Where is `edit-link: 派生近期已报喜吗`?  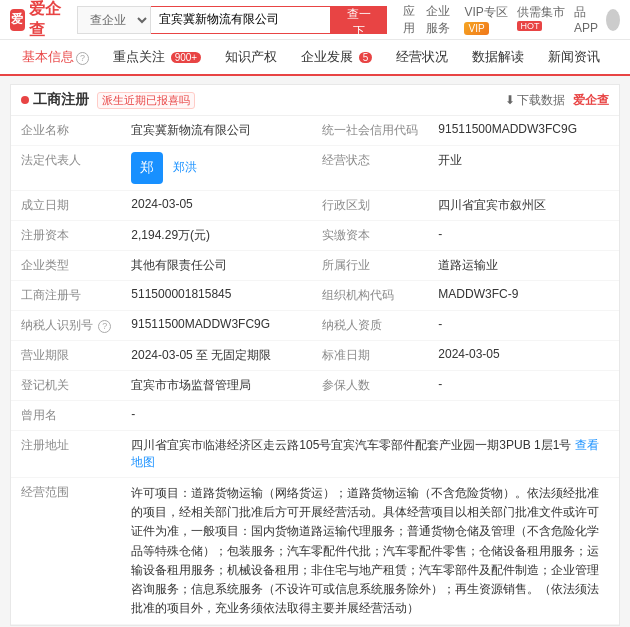 edit-link: 派生近期已报喜吗 is located at coordinates (146, 100).